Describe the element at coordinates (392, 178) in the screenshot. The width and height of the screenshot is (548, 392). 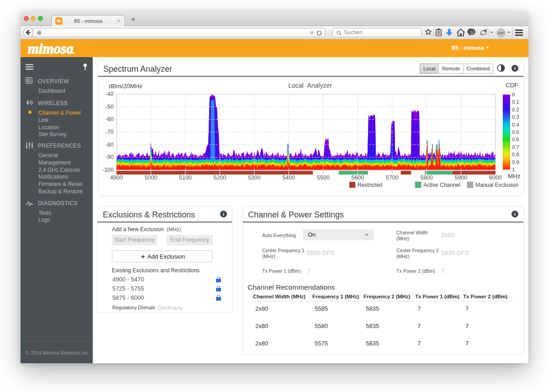
I see `svg-text: 5700` at that location.